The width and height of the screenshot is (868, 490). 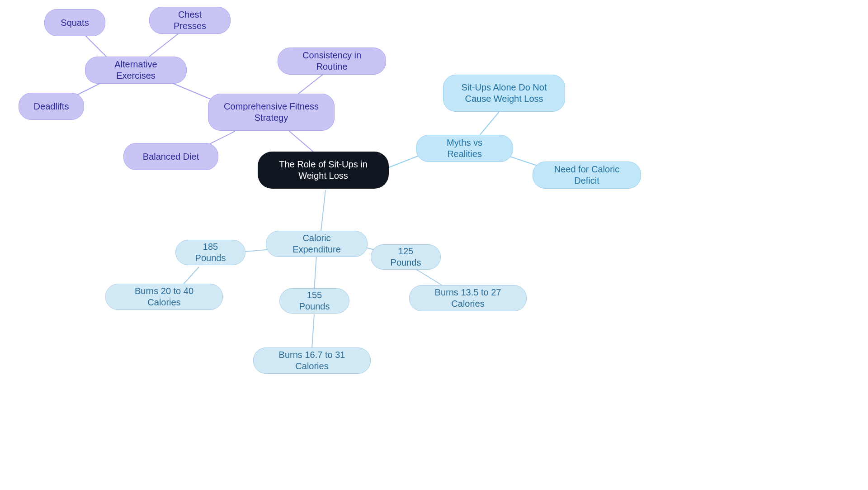 I want to click on root-node: The Role of Sit-Ups in Weight Loss, so click(x=323, y=170).